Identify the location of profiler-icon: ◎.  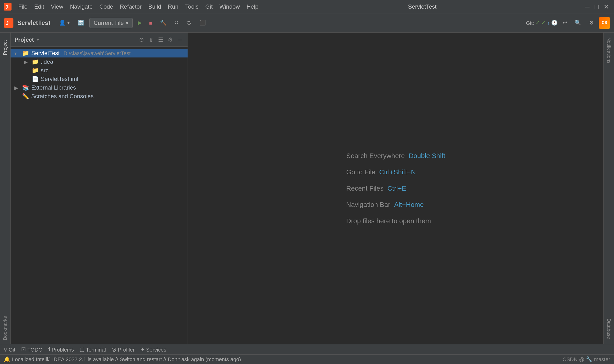
(114, 349).